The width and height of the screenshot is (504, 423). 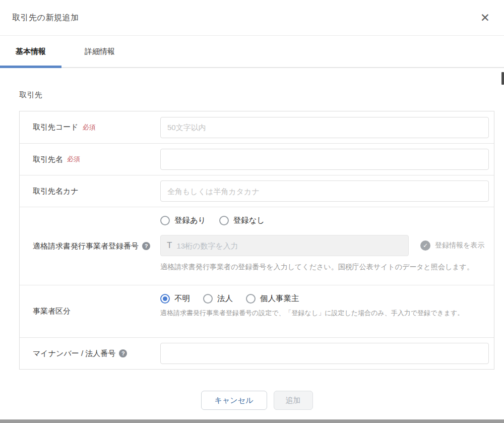 What do you see at coordinates (165, 298) in the screenshot?
I see `radio-unknown-selected` at bounding box center [165, 298].